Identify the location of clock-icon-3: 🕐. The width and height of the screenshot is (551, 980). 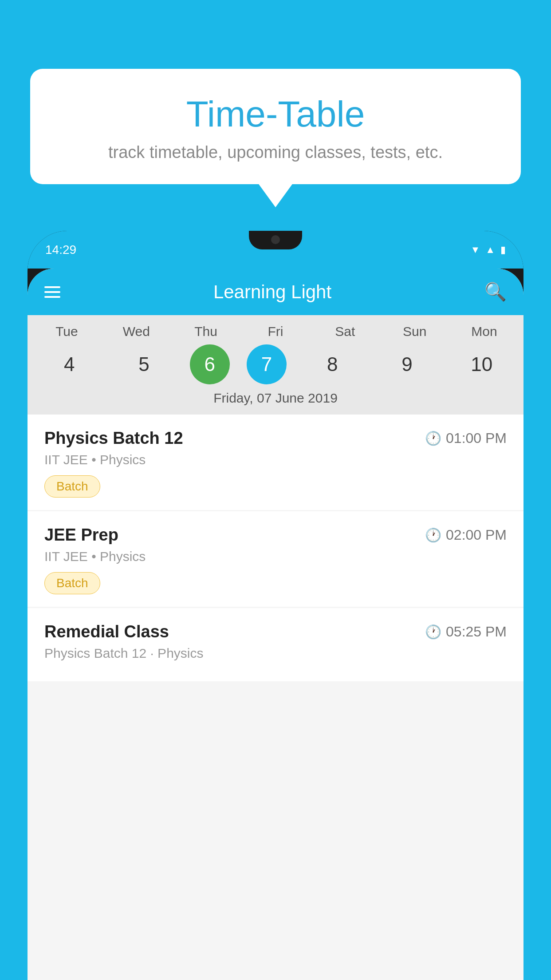
(433, 632).